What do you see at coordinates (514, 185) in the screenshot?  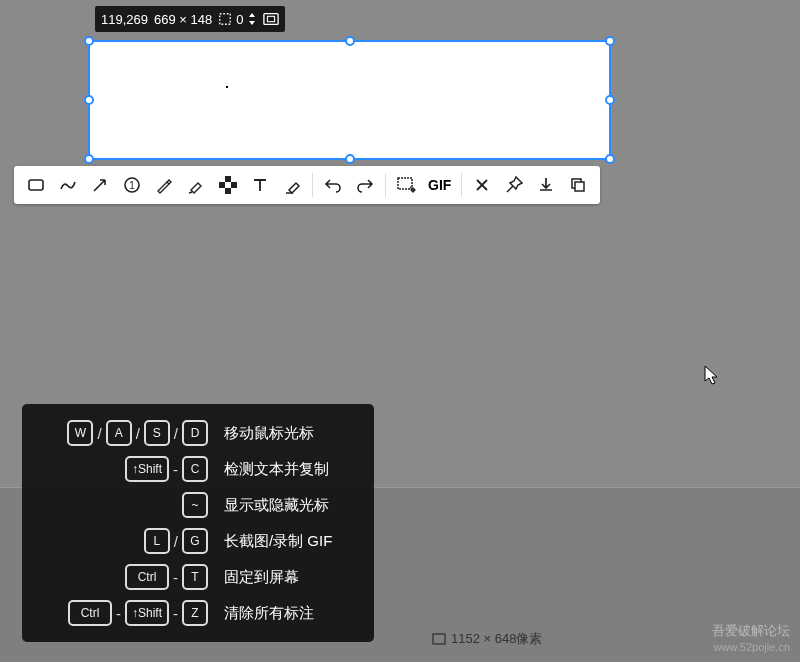 I see `pin-button` at bounding box center [514, 185].